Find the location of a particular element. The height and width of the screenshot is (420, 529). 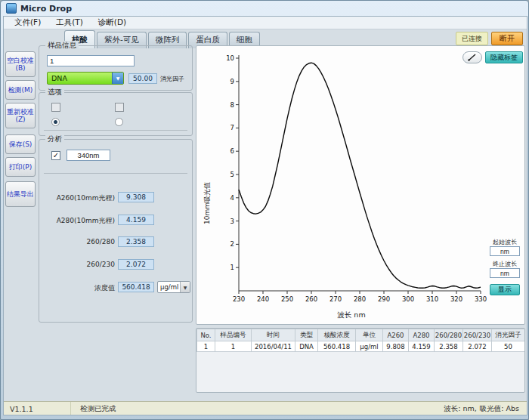

app-icon is located at coordinates (11, 8).